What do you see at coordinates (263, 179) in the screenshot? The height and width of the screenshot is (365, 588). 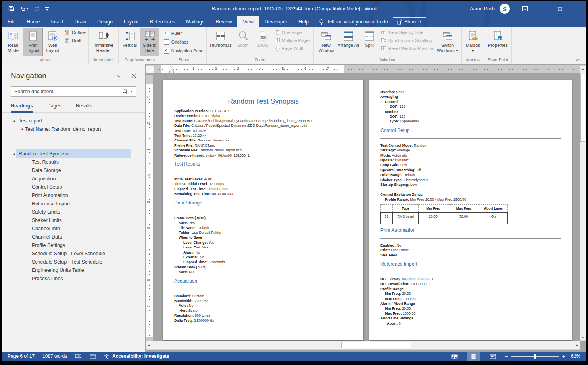 I see `doc-line: Initial Test Level: -6 dB` at bounding box center [263, 179].